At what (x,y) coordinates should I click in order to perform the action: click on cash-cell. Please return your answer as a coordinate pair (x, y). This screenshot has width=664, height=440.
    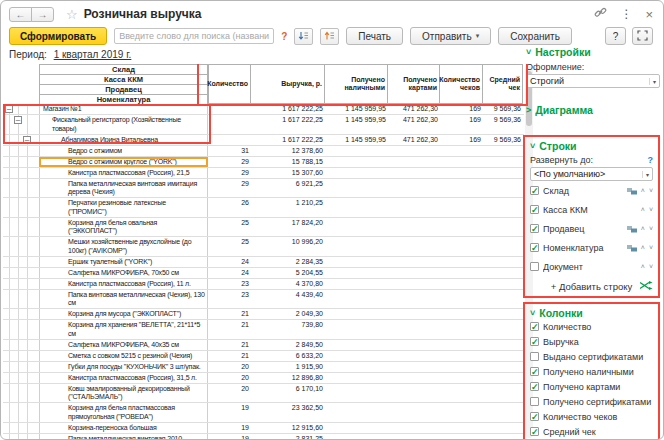
    Looking at the image, I should click on (356, 228).